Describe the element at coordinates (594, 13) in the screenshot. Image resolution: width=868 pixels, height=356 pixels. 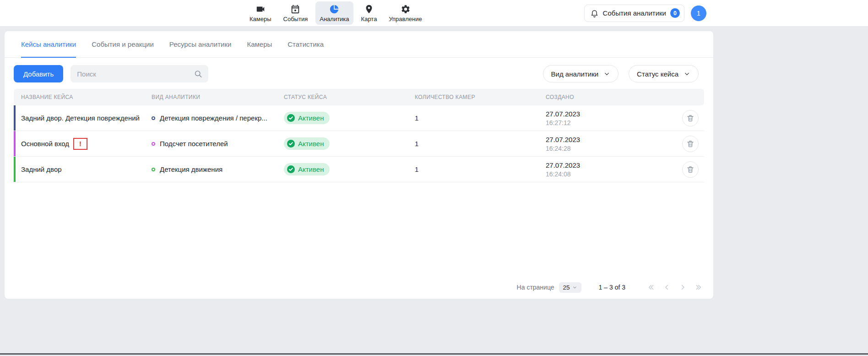
I see `bell-icon` at that location.